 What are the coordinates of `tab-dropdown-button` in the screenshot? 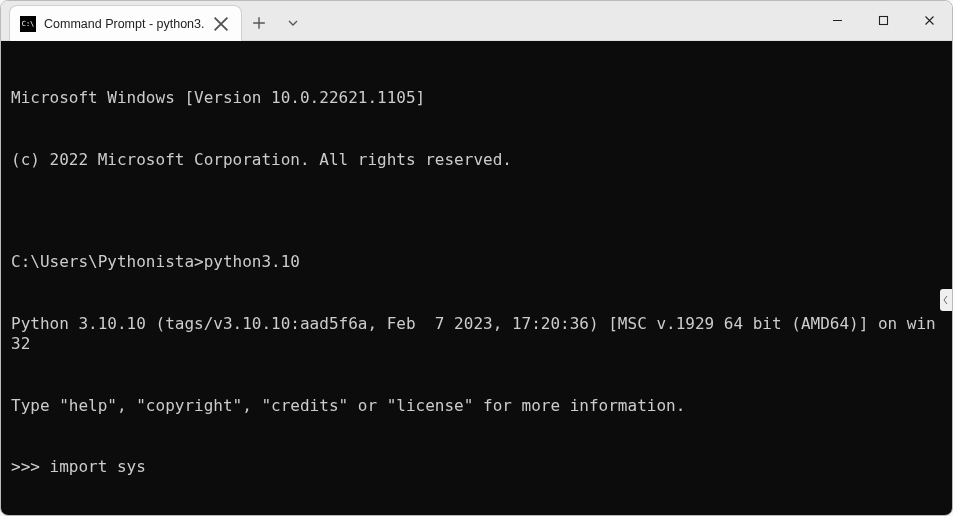 It's located at (293, 22).